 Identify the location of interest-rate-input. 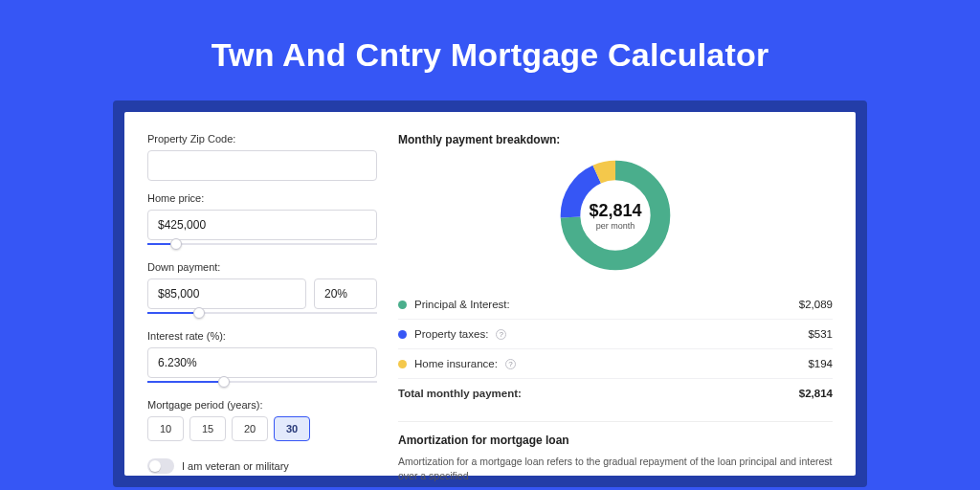
(262, 363).